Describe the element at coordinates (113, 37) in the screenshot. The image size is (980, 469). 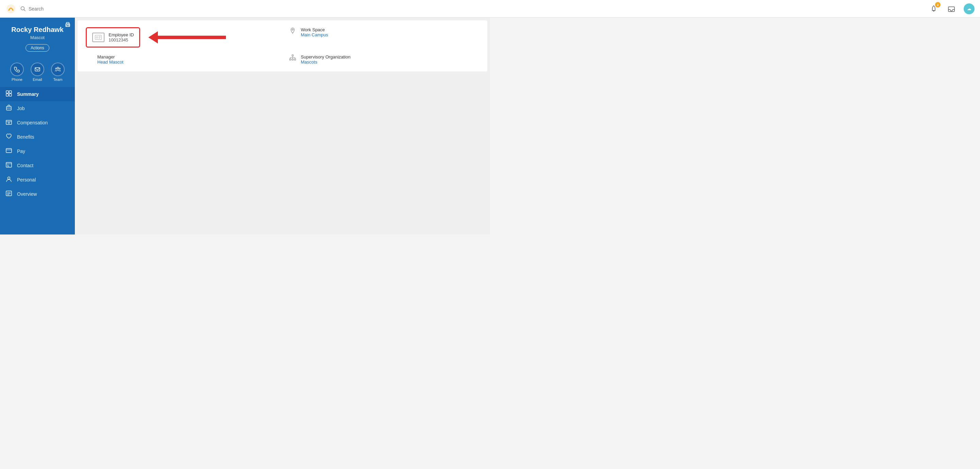
I see `employee-id-card: Employee ID 10012345` at that location.